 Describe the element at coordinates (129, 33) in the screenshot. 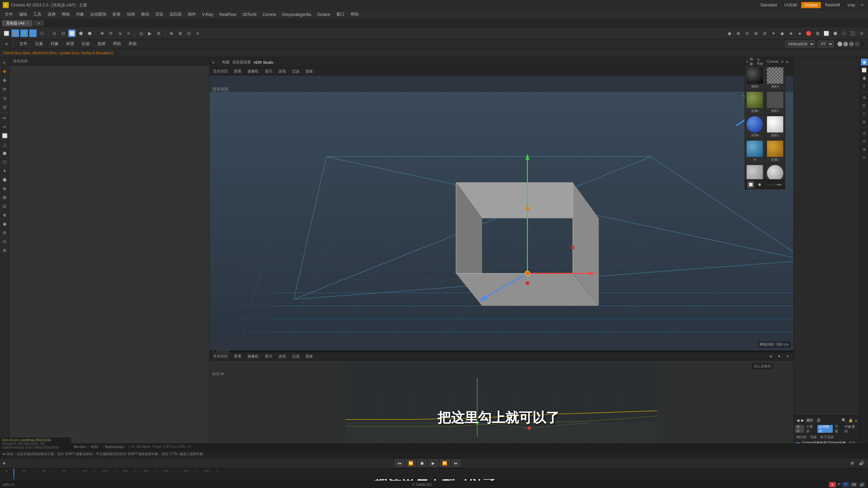

I see `tool-transform: ≡` at that location.